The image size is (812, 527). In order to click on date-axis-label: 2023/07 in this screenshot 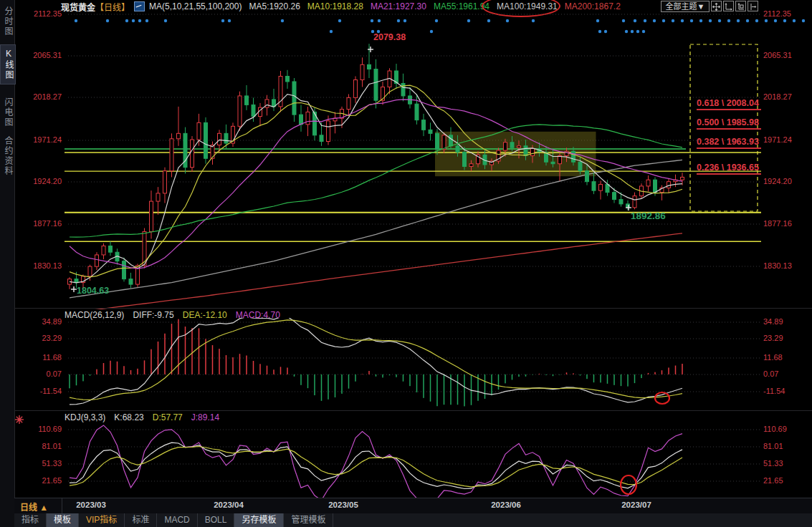, I will do `click(636, 505)`.